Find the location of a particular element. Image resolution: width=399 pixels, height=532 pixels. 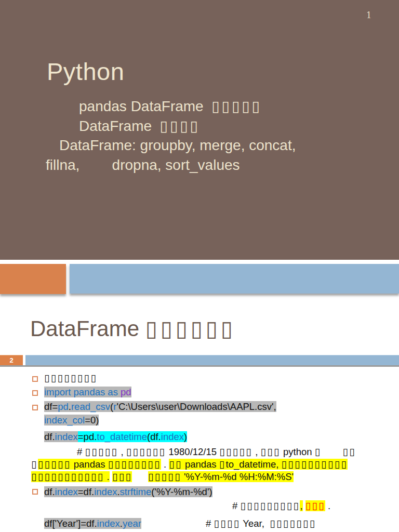

slide2-page-number: 2 is located at coordinates (11, 361).